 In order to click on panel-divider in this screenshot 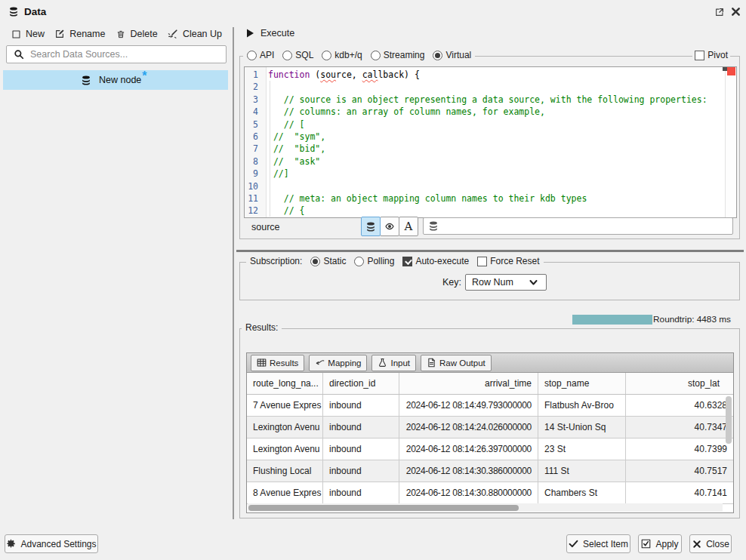, I will do `click(233, 273)`.